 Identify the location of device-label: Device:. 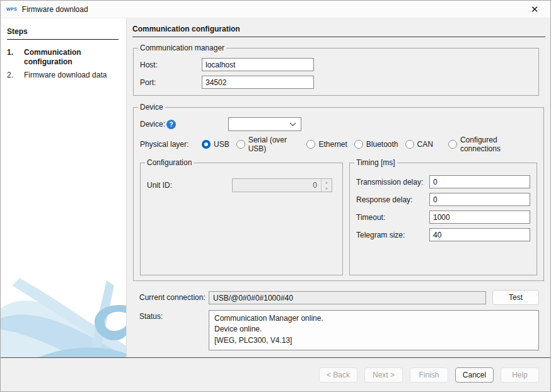
(153, 124).